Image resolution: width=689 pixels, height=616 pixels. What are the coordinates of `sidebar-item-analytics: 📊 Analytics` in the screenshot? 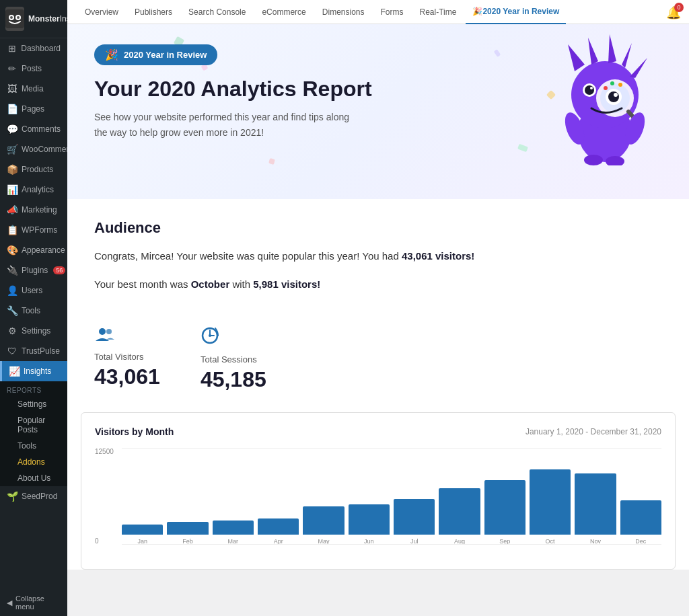 It's located at (34, 190).